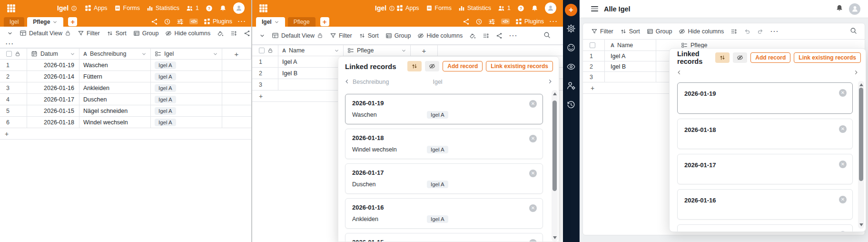 This screenshot has width=868, height=242. I want to click on help-icon, so click(209, 9).